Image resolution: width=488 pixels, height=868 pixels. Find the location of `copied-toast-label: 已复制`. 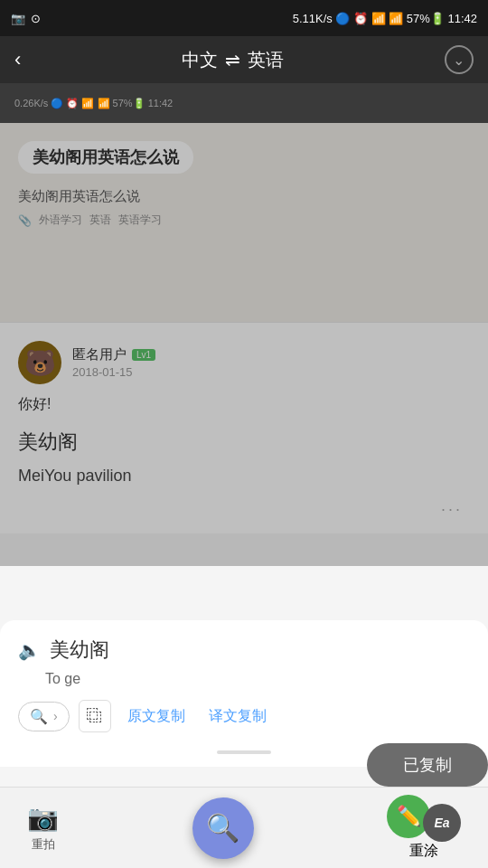

copied-toast-label: 已复制 is located at coordinates (427, 765).